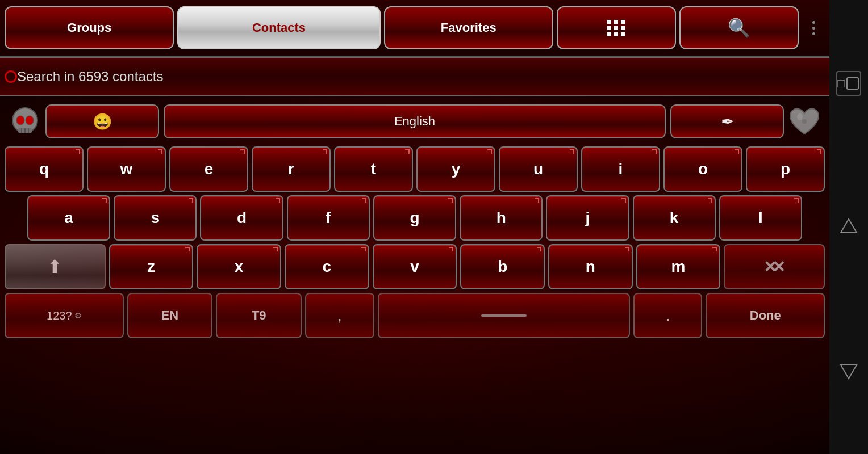 The height and width of the screenshot is (454, 868). Describe the element at coordinates (374, 169) in the screenshot. I see `key-t: t` at that location.